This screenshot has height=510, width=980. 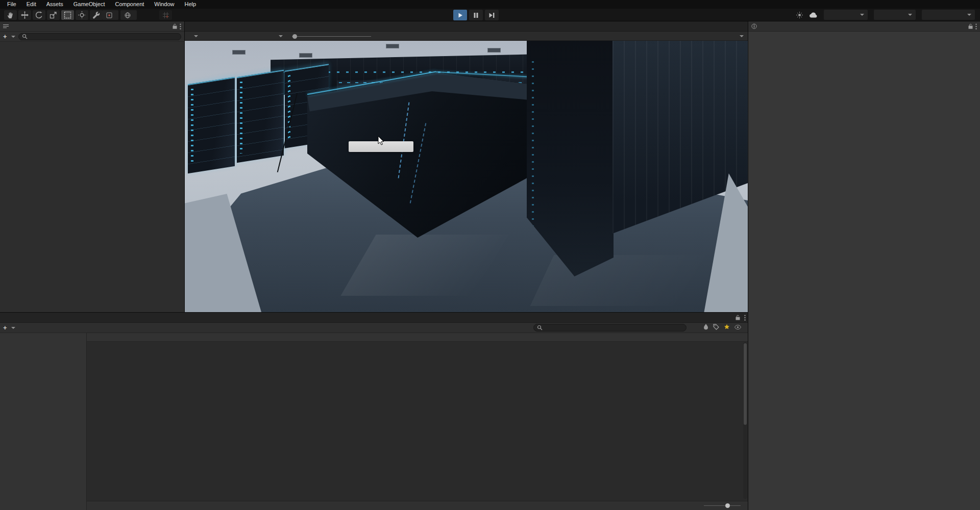 I want to click on hidden-packages-count, so click(x=739, y=327).